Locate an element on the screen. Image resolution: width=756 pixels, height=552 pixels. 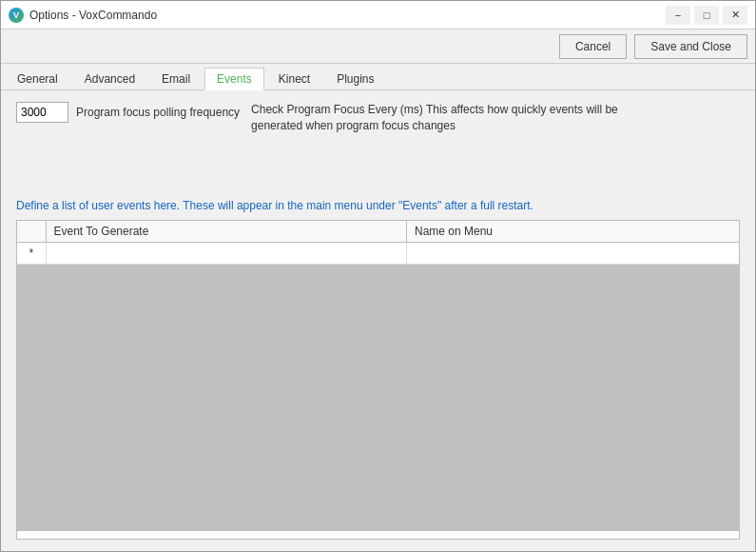
events-description: Define a list of user events here. These… is located at coordinates (378, 206).